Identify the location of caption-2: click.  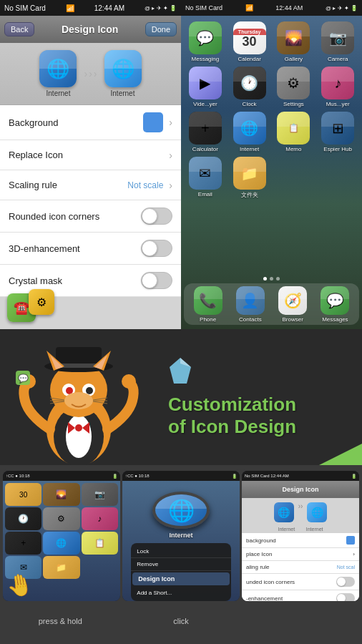
(182, 621).